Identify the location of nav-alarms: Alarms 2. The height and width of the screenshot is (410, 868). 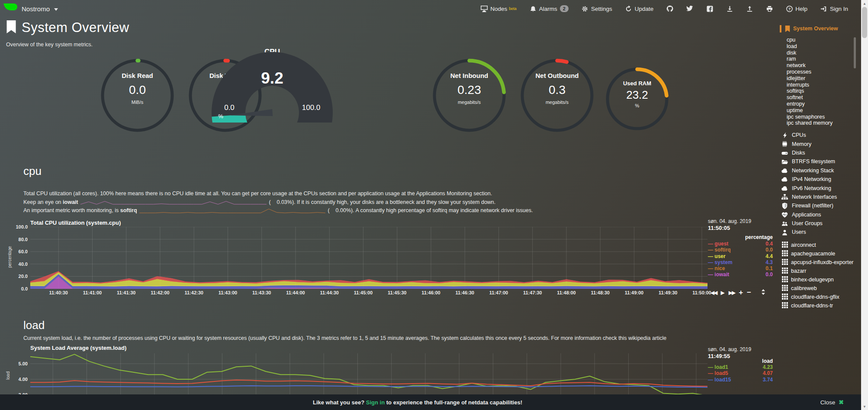
(549, 9).